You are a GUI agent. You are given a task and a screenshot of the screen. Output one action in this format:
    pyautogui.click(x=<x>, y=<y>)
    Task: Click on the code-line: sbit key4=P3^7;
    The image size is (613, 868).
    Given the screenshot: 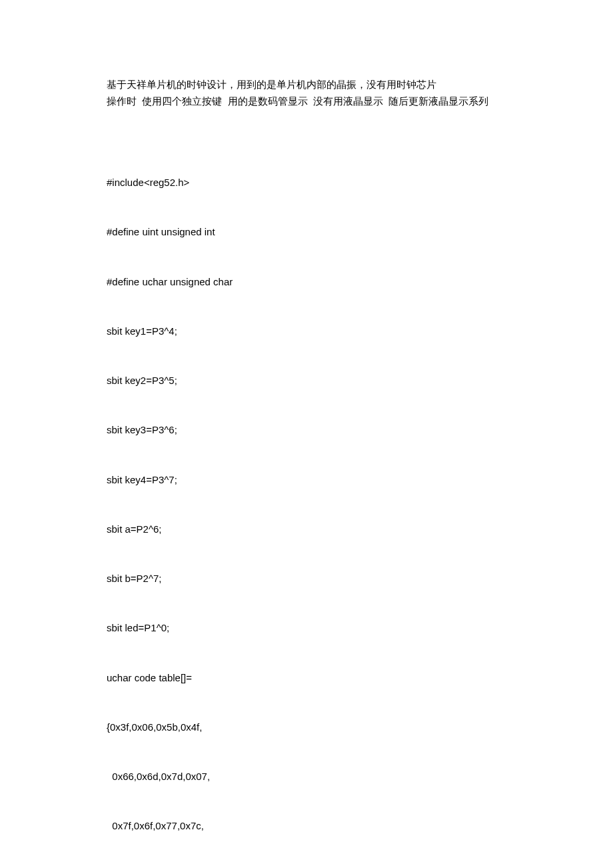 What is the action you would take?
    pyautogui.click(x=306, y=480)
    